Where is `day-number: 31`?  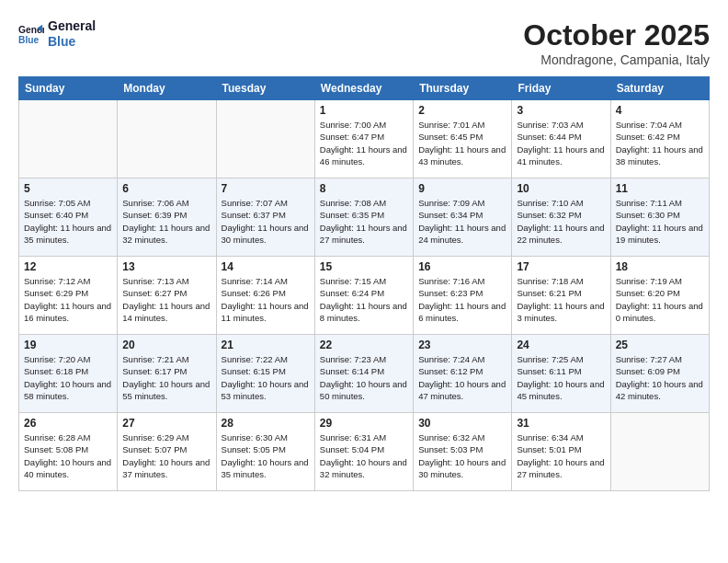
day-number: 31 is located at coordinates (561, 423).